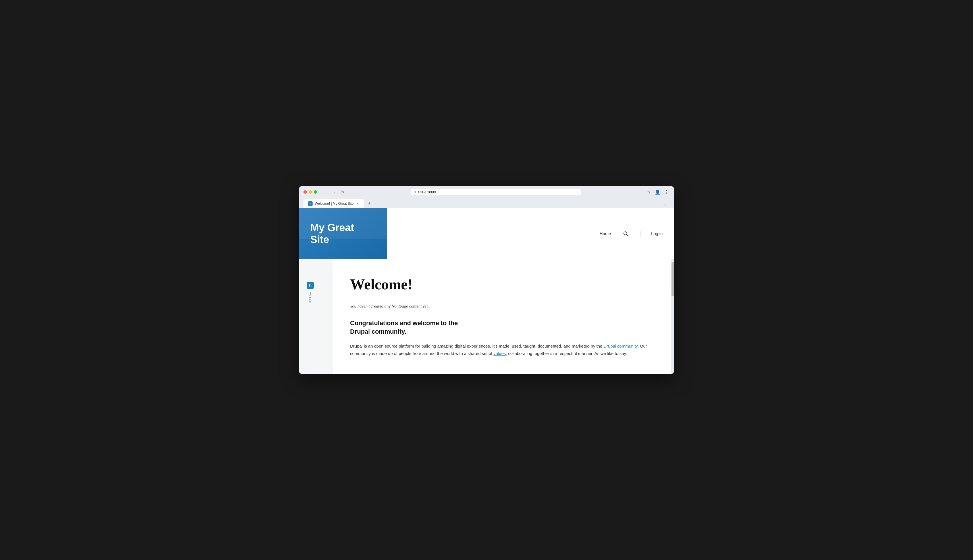 This screenshot has width=973, height=560. What do you see at coordinates (310, 192) in the screenshot?
I see `minimize-window-button` at bounding box center [310, 192].